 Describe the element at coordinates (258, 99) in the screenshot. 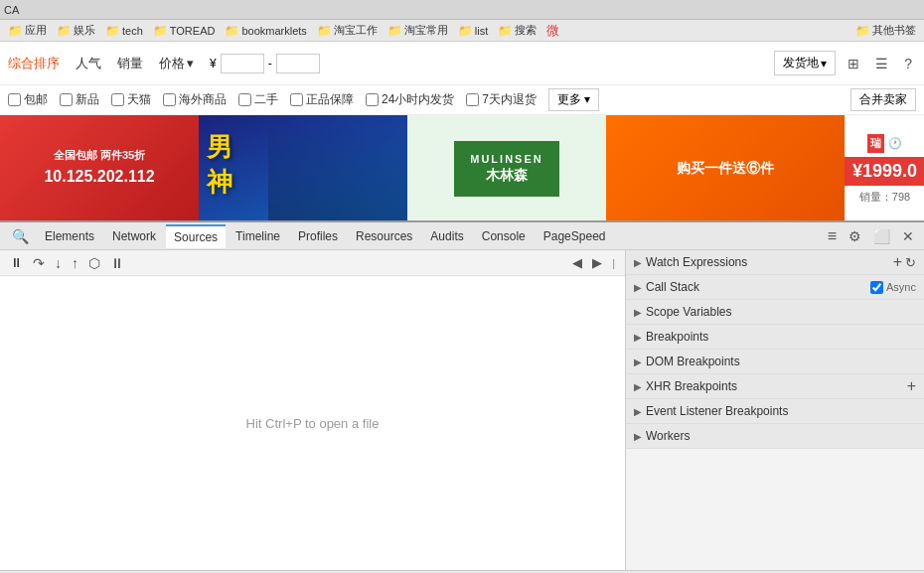

I see `filter-secondhand: 二手` at that location.